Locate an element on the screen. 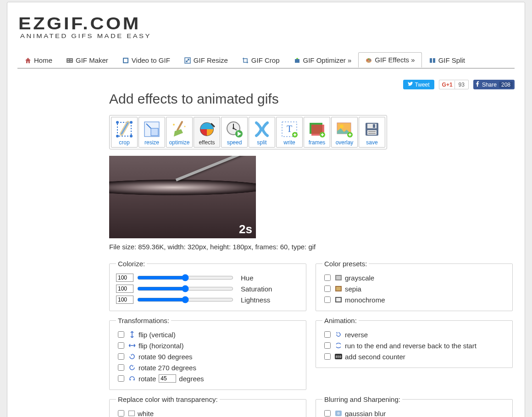 The height and width of the screenshot is (417, 532). nav-gif-crop: GIF Crop is located at coordinates (260, 60).